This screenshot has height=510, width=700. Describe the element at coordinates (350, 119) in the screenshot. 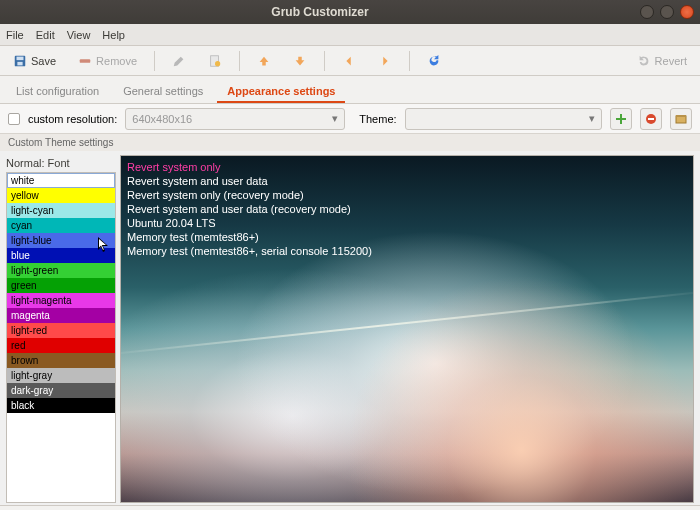

I see `settings-row: custom resolution: 640x480x16 ▾ Theme: ▾` at that location.